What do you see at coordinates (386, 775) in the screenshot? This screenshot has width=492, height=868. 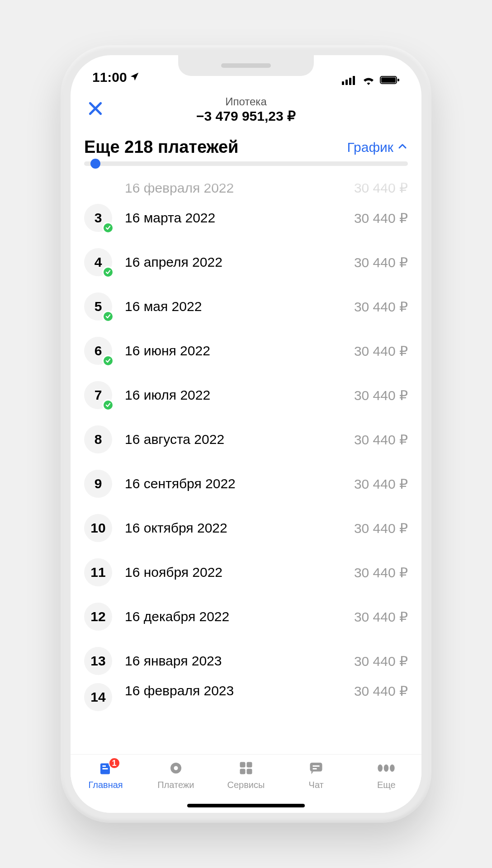 I see `tab-more: Еще` at bounding box center [386, 775].